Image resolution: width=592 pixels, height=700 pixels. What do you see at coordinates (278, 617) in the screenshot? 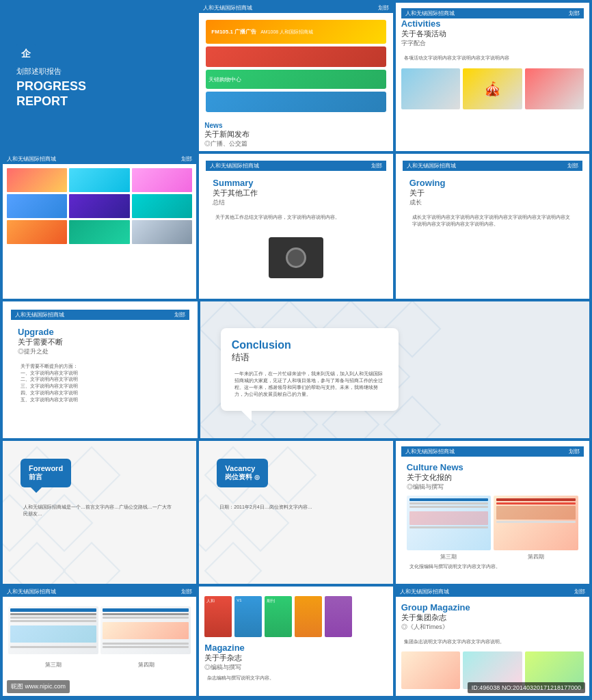
I see `mag-cover-3: 期刊` at bounding box center [278, 617].